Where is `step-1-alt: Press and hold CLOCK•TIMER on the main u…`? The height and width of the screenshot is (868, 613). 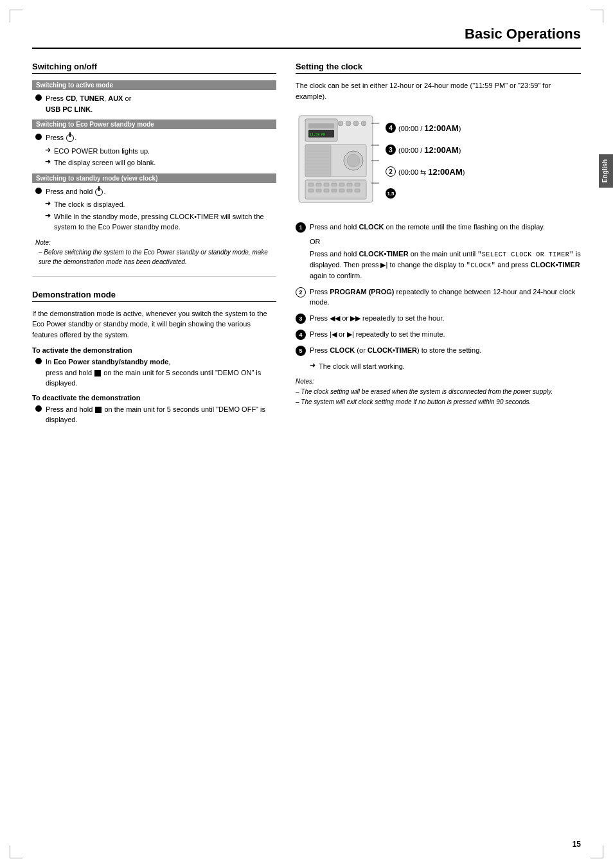
step-1-alt: Press and hold CLOCK•TIMER on the main u… is located at coordinates (445, 265).